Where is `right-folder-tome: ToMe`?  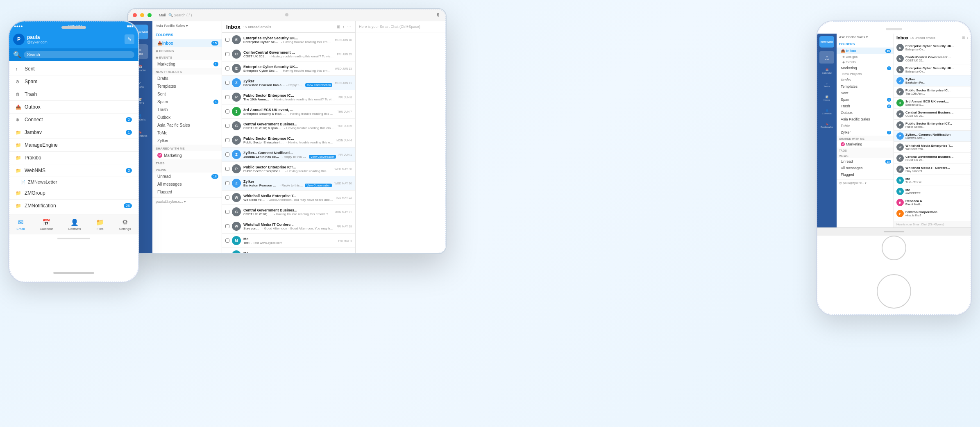 right-folder-tome: ToMe is located at coordinates (865, 126).